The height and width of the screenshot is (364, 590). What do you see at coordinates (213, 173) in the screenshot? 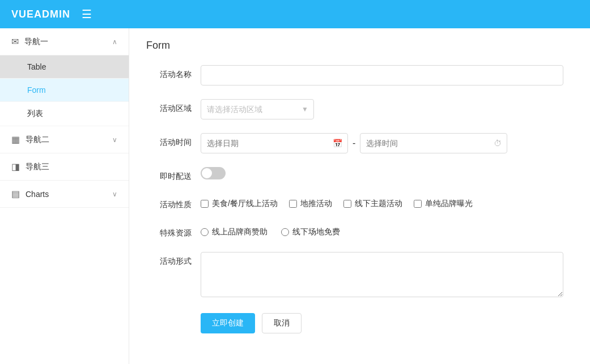
I see `toggle-slider` at bounding box center [213, 173].